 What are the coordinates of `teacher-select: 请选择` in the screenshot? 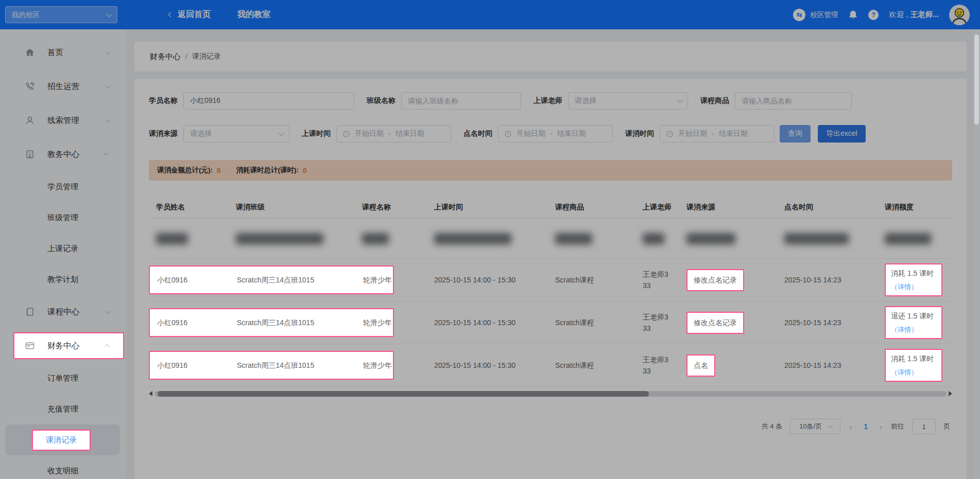 It's located at (628, 101).